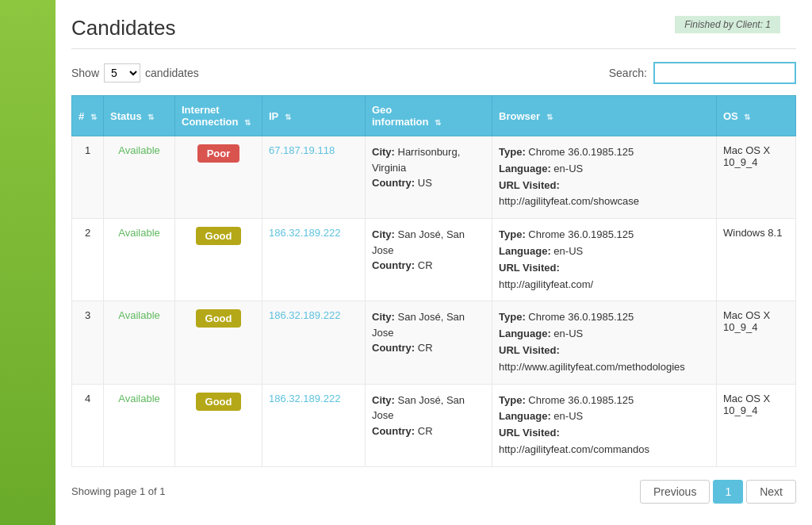 The height and width of the screenshot is (525, 812). What do you see at coordinates (438, 122) in the screenshot?
I see `sort-icon-geo: ⇅` at bounding box center [438, 122].